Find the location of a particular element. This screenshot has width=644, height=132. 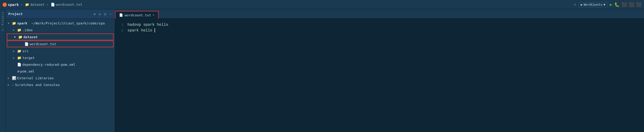

debug-icon: 🐛 is located at coordinates (617, 5).